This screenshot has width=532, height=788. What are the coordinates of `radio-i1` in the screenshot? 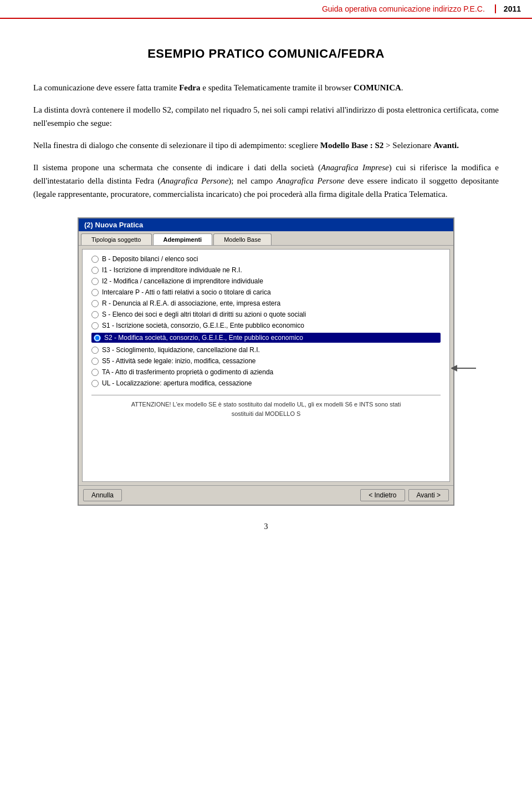 It's located at (95, 271).